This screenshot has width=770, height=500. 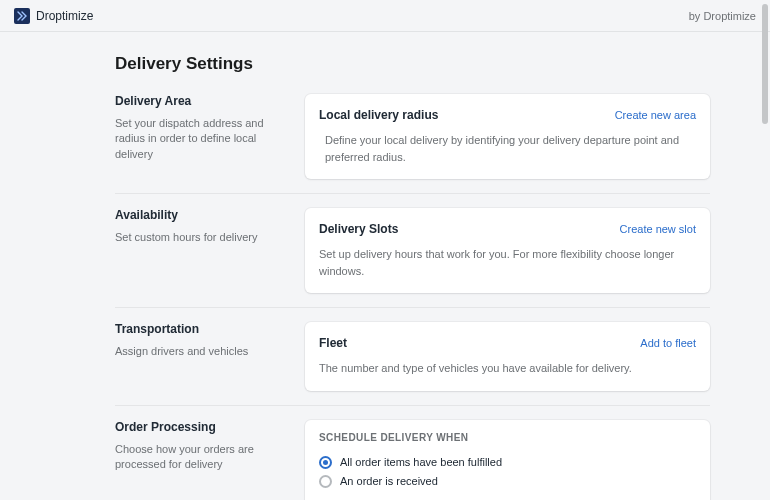 I want to click on add-to-fleet-link: Add to fleet, so click(x=668, y=343).